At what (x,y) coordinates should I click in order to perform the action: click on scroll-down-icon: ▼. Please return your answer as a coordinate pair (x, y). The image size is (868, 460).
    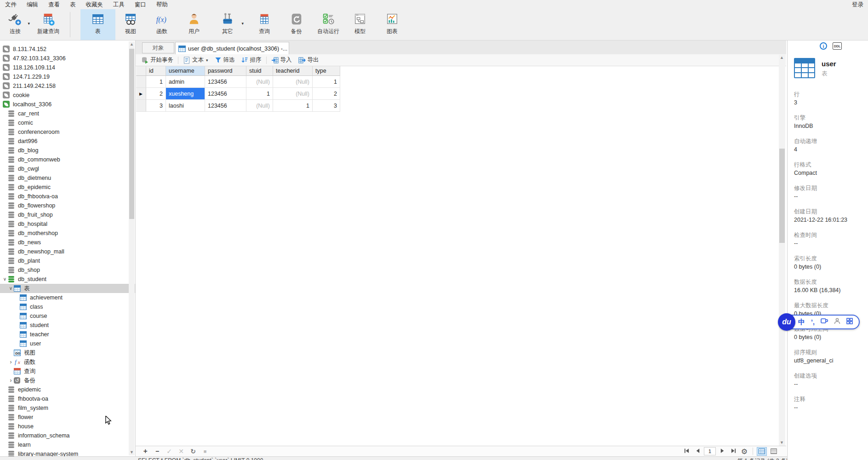
    Looking at the image, I should click on (782, 443).